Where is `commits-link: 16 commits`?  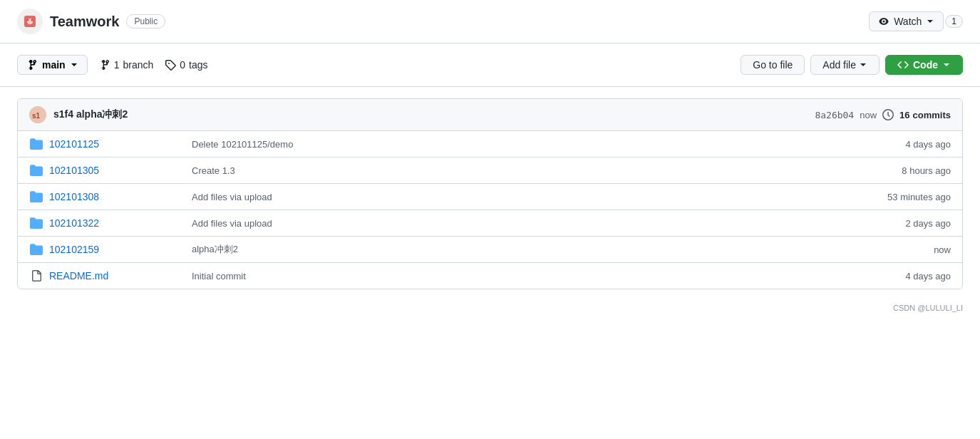
commits-link: 16 commits is located at coordinates (925, 115).